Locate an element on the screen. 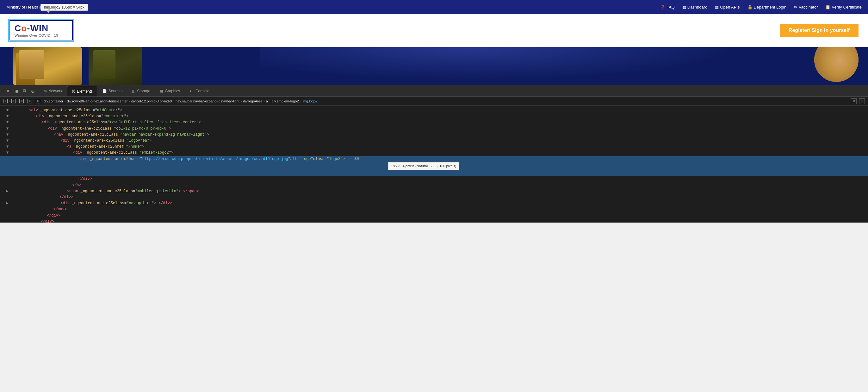  tab-network: ⊕ Network is located at coordinates (53, 91).